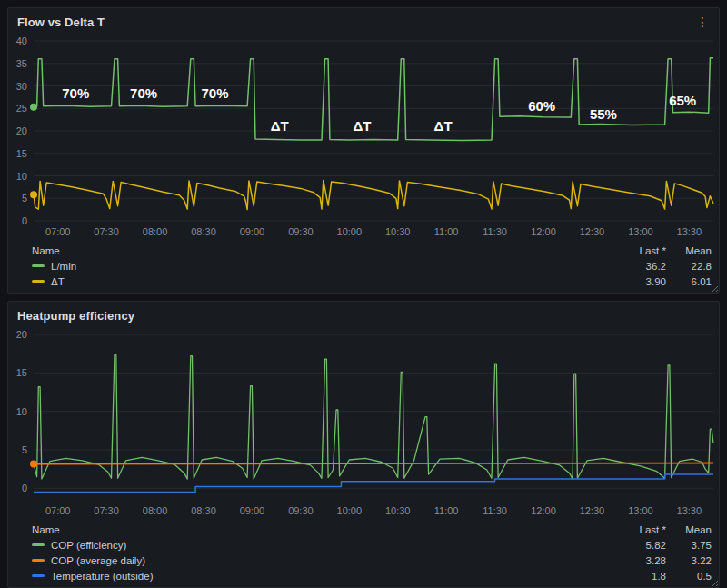 Image resolution: width=727 pixels, height=588 pixels. What do you see at coordinates (372, 560) in the screenshot?
I see `legend-rows: COP (efficiency)5.823.75COP (average dai…` at bounding box center [372, 560].